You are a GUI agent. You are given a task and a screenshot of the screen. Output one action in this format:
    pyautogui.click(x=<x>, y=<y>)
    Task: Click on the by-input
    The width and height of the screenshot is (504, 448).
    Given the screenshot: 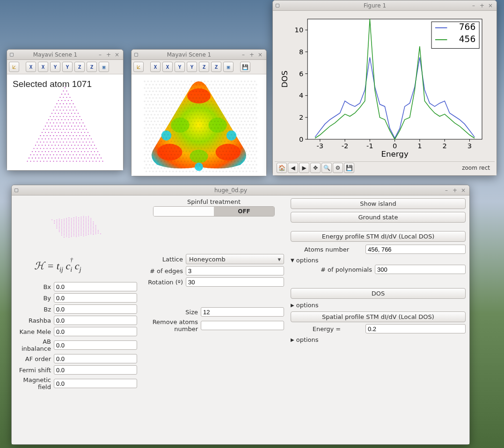 What is the action you would take?
    pyautogui.click(x=95, y=298)
    